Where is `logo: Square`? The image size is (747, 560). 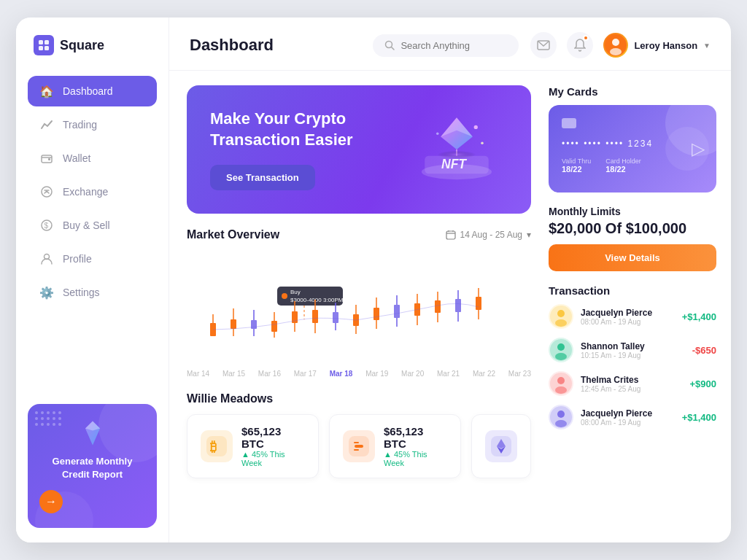
logo: Square is located at coordinates (92, 45).